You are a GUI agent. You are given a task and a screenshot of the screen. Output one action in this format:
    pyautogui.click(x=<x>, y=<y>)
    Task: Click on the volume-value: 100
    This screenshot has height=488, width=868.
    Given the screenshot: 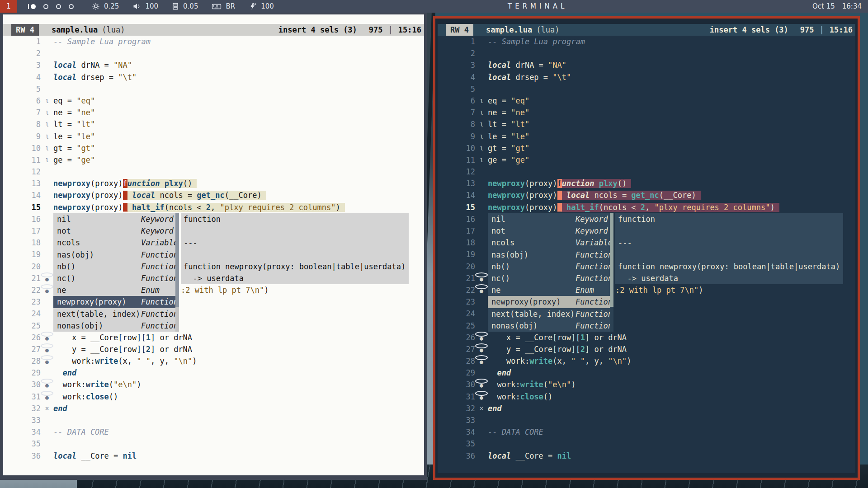 What is the action you would take?
    pyautogui.click(x=152, y=6)
    